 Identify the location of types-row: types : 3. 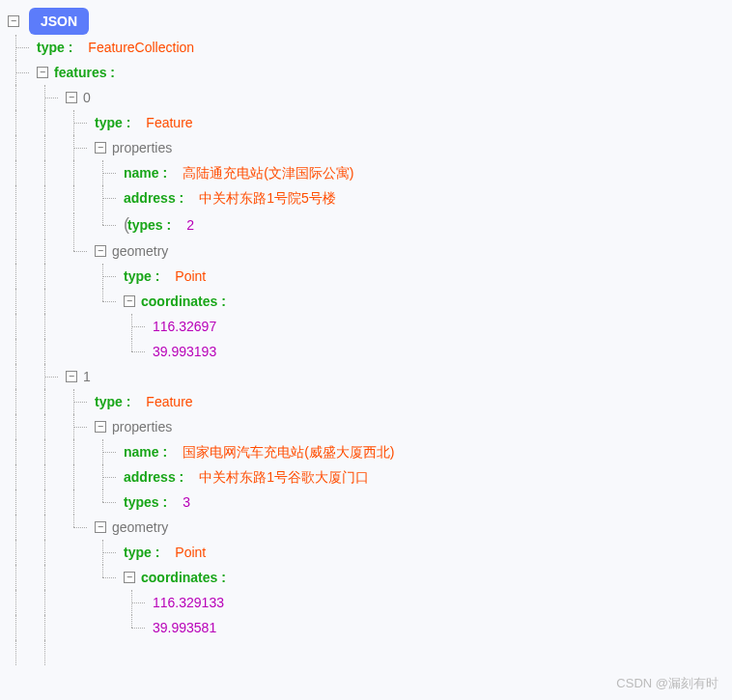
(366, 502).